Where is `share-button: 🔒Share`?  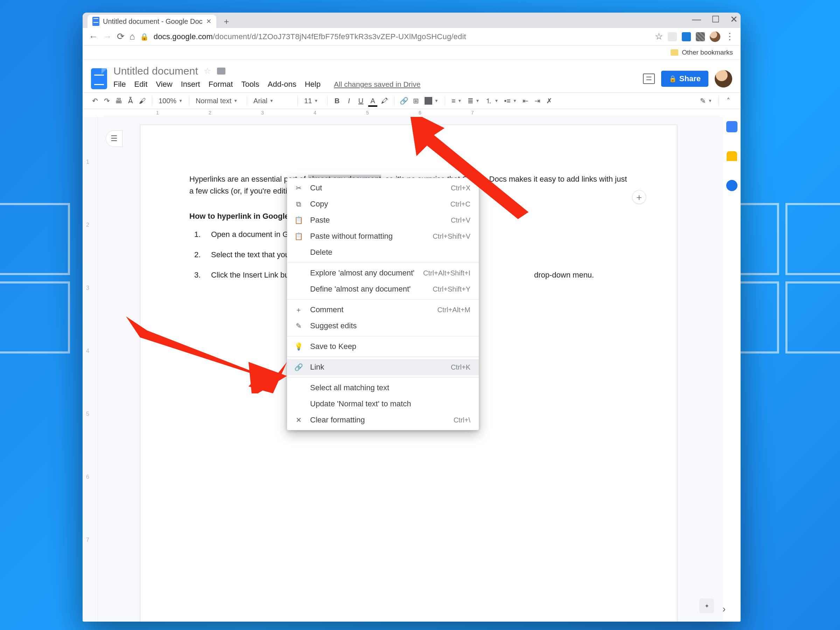
share-button: 🔒Share is located at coordinates (685, 79).